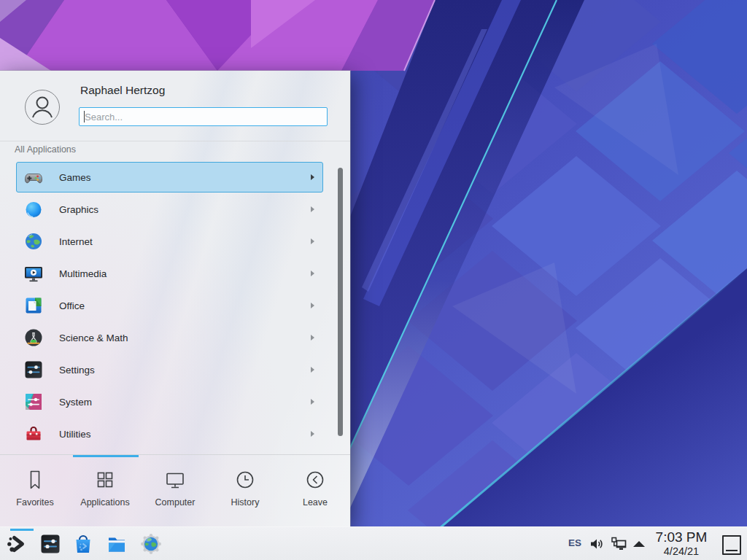  I want to click on scrollbar, so click(340, 302).